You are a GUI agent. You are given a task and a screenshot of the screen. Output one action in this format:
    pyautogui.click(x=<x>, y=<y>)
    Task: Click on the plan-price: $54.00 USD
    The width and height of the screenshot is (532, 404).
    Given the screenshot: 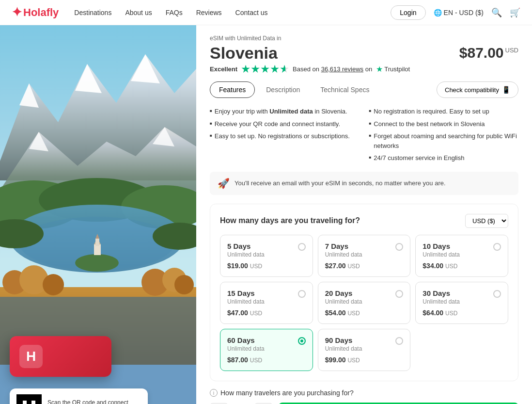 What is the action you would take?
    pyautogui.click(x=344, y=313)
    